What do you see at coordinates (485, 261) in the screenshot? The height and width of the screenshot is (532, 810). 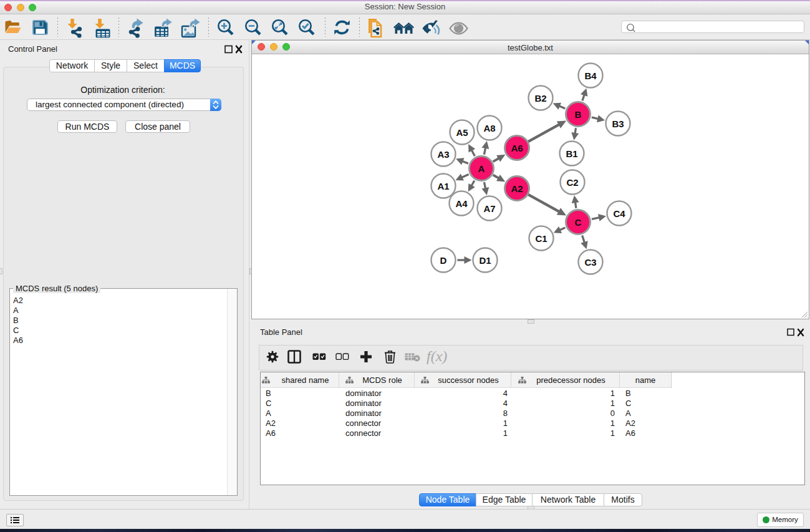 I see `svg-text: D1` at bounding box center [485, 261].